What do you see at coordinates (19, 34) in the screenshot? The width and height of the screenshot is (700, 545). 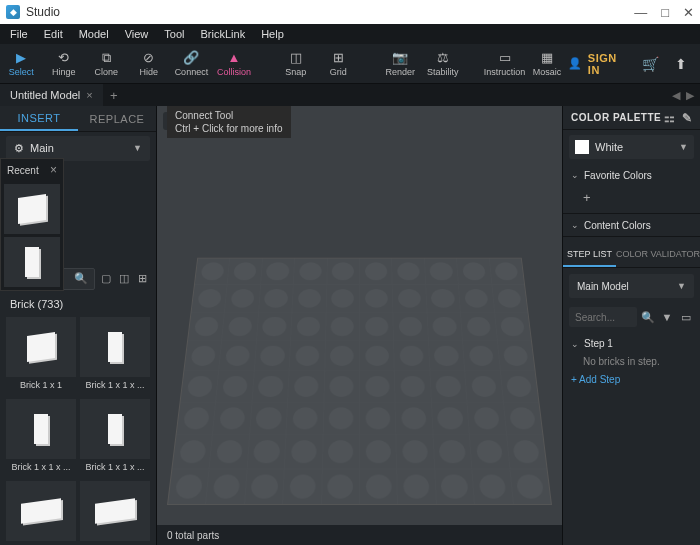 I see `menu-file: File` at bounding box center [19, 34].